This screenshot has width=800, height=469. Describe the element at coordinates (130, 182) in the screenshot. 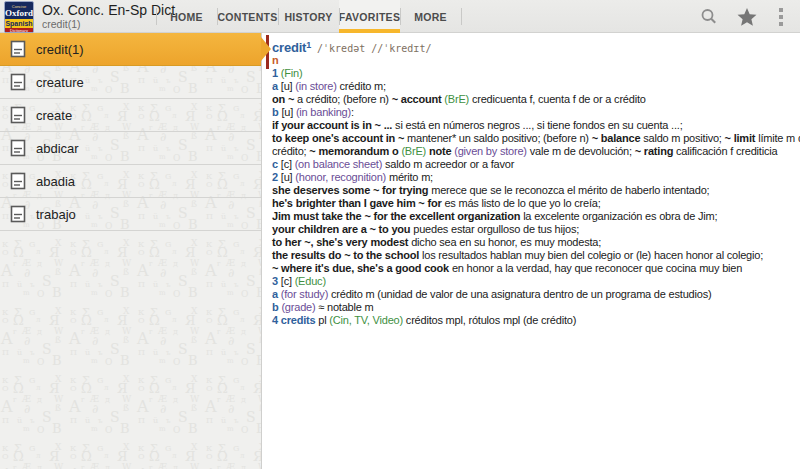

I see `word-list-item: abadia` at that location.